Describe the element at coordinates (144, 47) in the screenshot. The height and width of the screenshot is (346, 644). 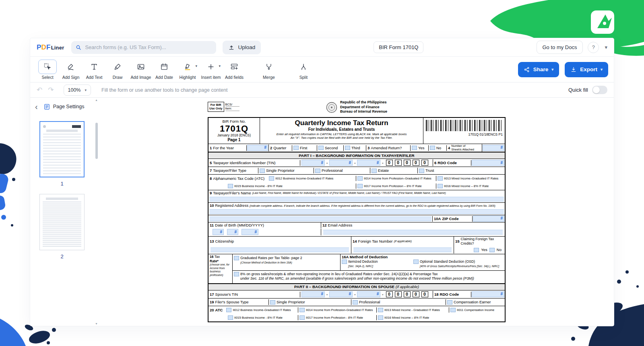
I see `search-box` at that location.